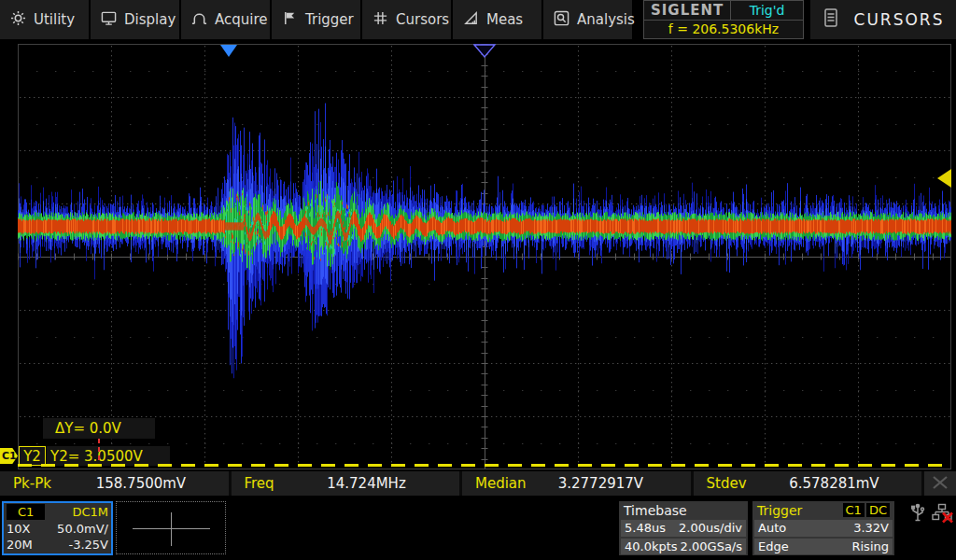 This screenshot has height=560, width=956. I want to click on channel1-name-chip: C1, so click(26, 511).